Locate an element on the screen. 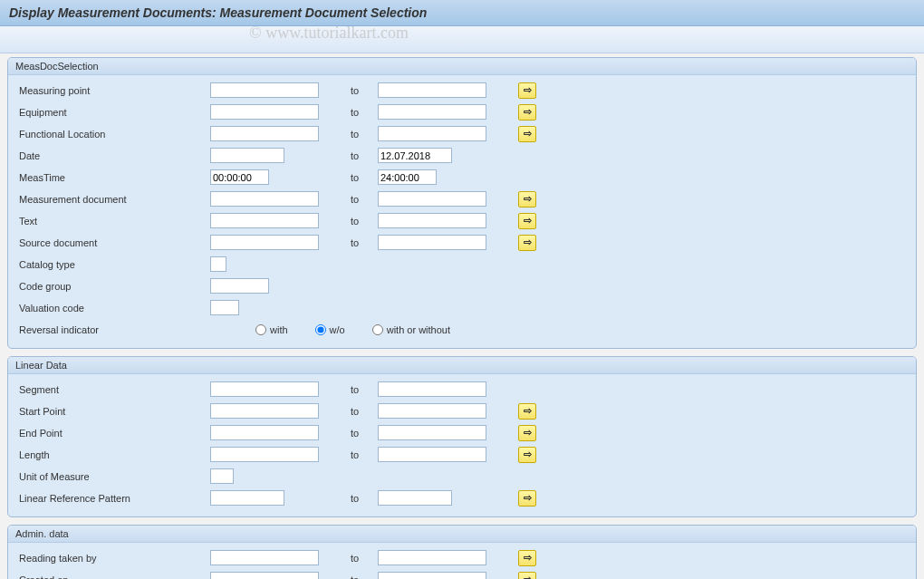  radio-with-or-without: with or without is located at coordinates (411, 330).